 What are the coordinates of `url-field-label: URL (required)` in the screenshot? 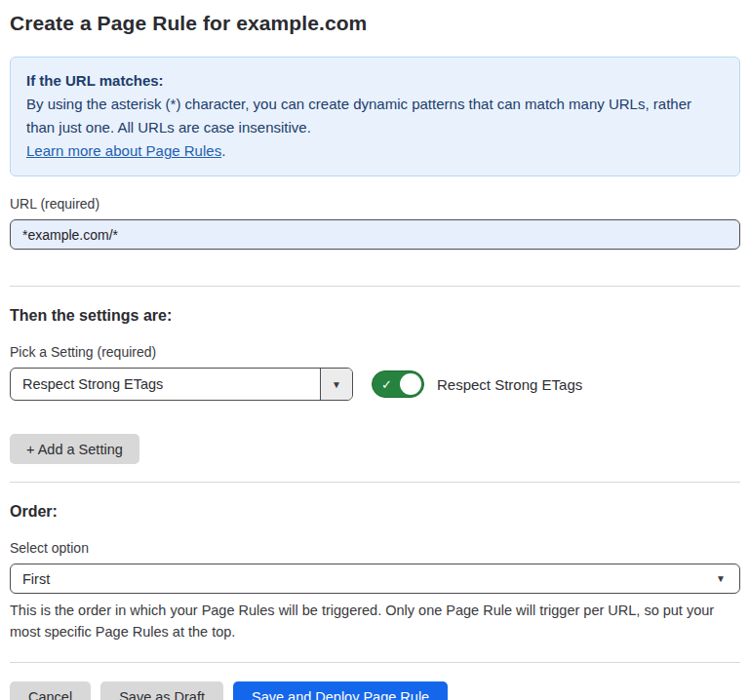 It's located at (375, 204).